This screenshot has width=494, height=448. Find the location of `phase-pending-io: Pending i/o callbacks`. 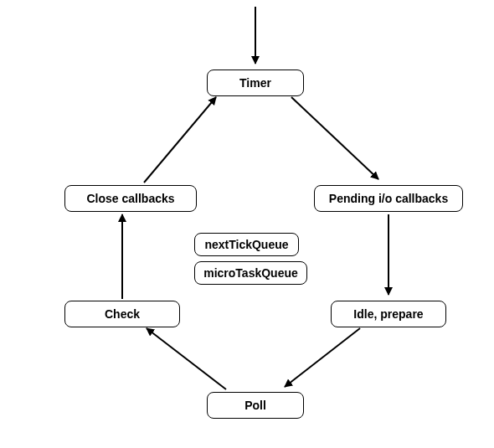

phase-pending-io: Pending i/o callbacks is located at coordinates (389, 198).